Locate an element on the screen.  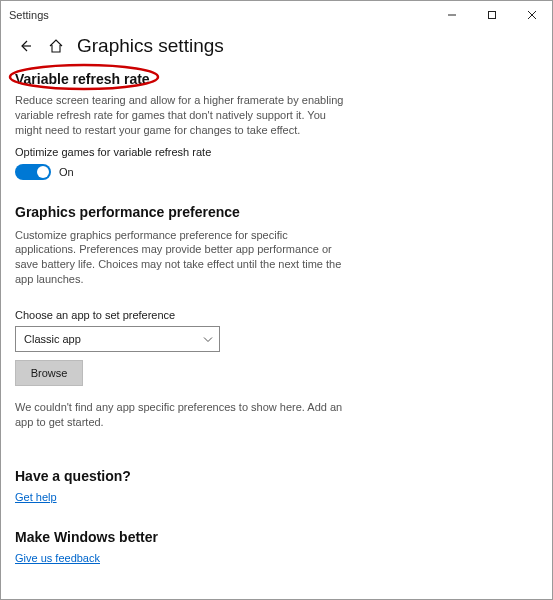
vrr-heading-container: Variable refresh rate is located at coordinates (82, 79).